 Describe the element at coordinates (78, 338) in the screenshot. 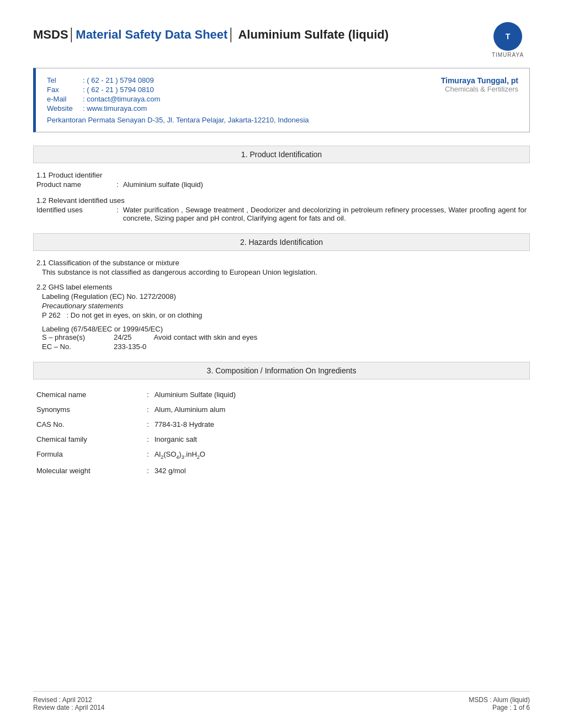

I see `s-phrase-label: S – phrase(s)` at that location.